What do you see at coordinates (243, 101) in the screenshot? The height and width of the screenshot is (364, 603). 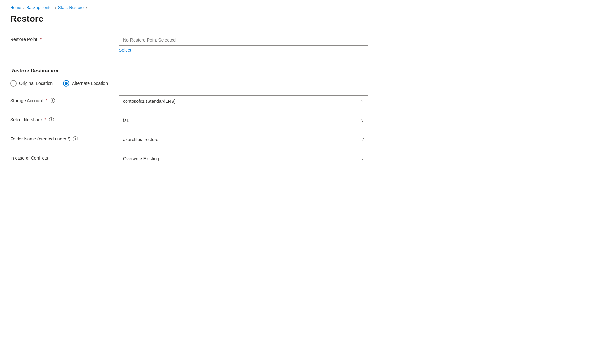 I see `storage-account-dropdown: contosofs1 (StandardLRS) ∨` at bounding box center [243, 101].